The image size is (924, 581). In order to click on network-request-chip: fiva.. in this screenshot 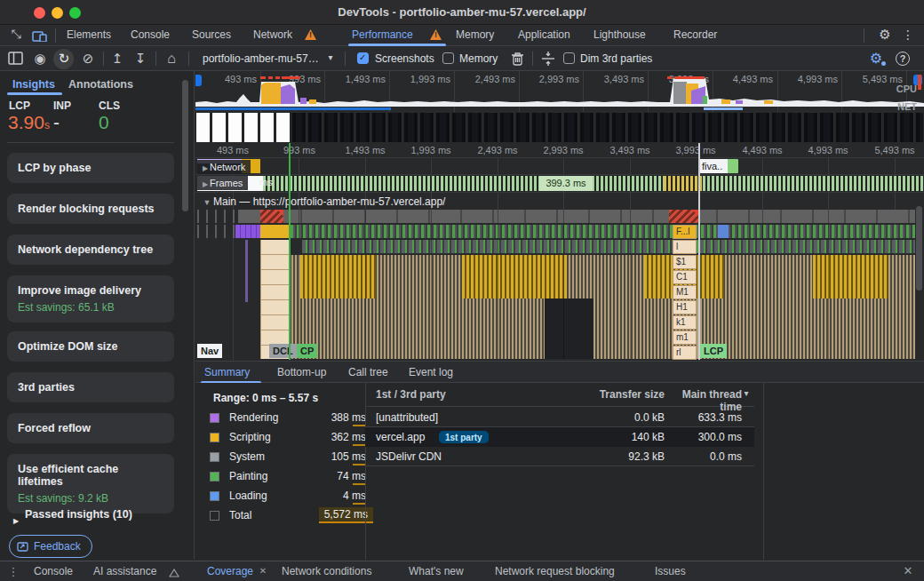, I will do `click(718, 166)`.